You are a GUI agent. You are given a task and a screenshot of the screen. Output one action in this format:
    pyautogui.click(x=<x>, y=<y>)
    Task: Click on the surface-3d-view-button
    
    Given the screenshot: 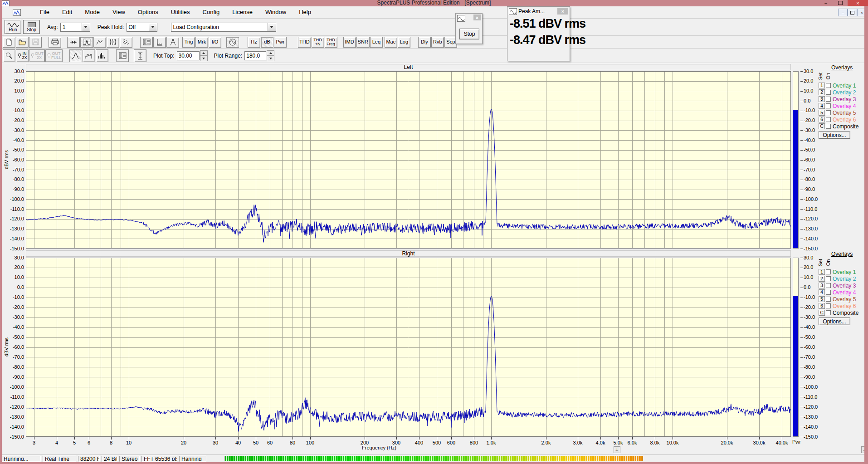 What is the action you would take?
    pyautogui.click(x=126, y=42)
    